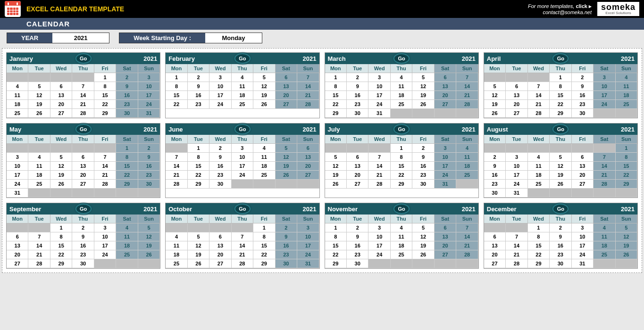 The width and height of the screenshot is (644, 330). Describe the element at coordinates (234, 38) in the screenshot. I see `week-start-input: Monday` at that location.